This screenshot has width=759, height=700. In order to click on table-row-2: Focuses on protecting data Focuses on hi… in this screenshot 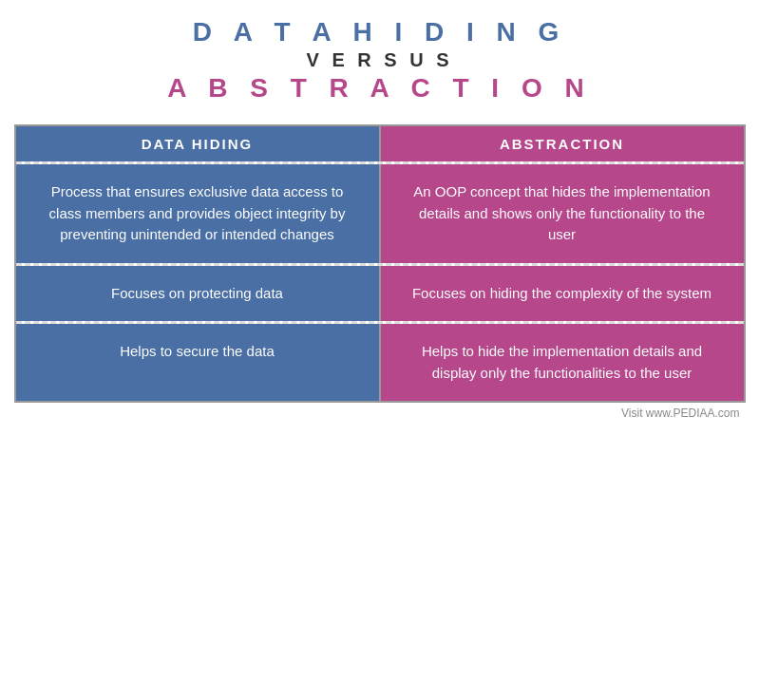, I will do `click(380, 293)`.